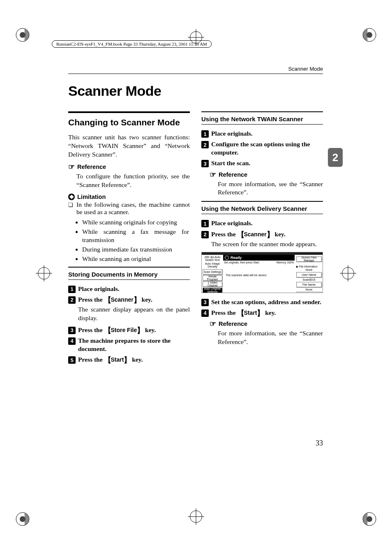 This screenshot has height=554, width=392. Describe the element at coordinates (136, 249) in the screenshot. I see `list-item: During immediate fax transmission` at that location.